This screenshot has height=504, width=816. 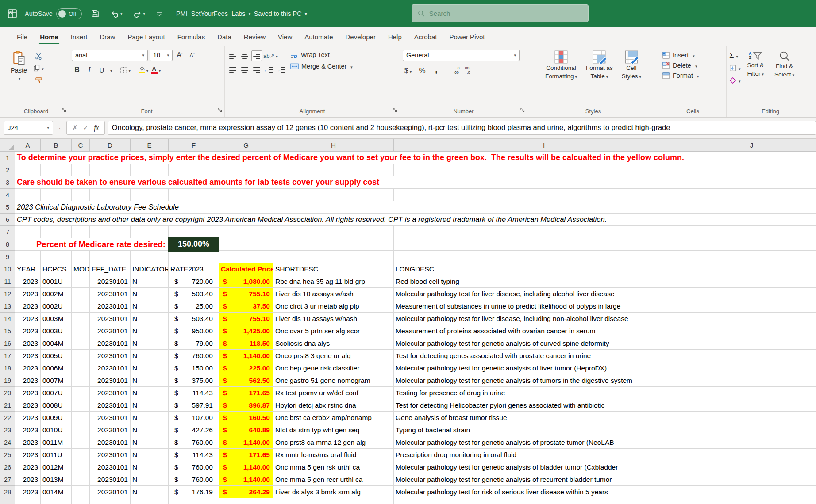 What do you see at coordinates (334, 331) in the screenshot?
I see `cell-shortdesc: Onc ovar 5 prtn ser alg scor` at bounding box center [334, 331].